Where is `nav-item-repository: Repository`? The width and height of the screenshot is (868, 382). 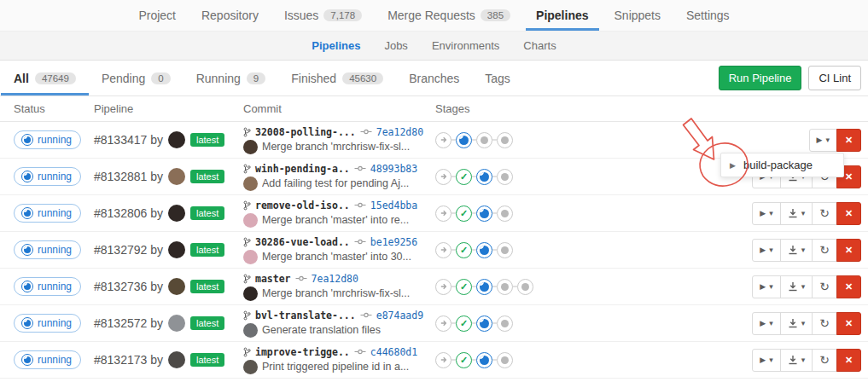 nav-item-repository: Repository is located at coordinates (230, 15).